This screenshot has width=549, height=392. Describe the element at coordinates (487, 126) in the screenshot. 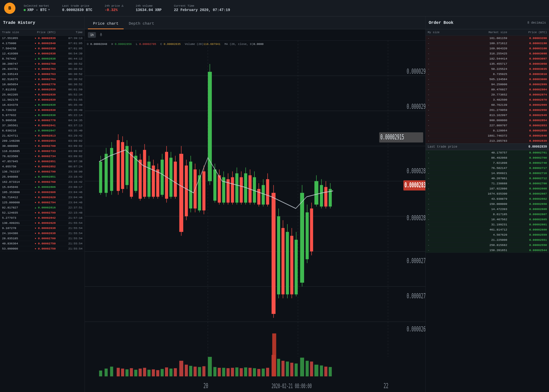

I see `list-item: - 227.809707 0.00002853` at that location.